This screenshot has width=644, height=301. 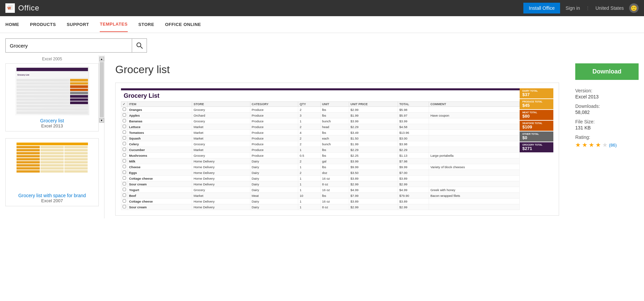 I want to click on nav-home: HOME, so click(x=12, y=24).